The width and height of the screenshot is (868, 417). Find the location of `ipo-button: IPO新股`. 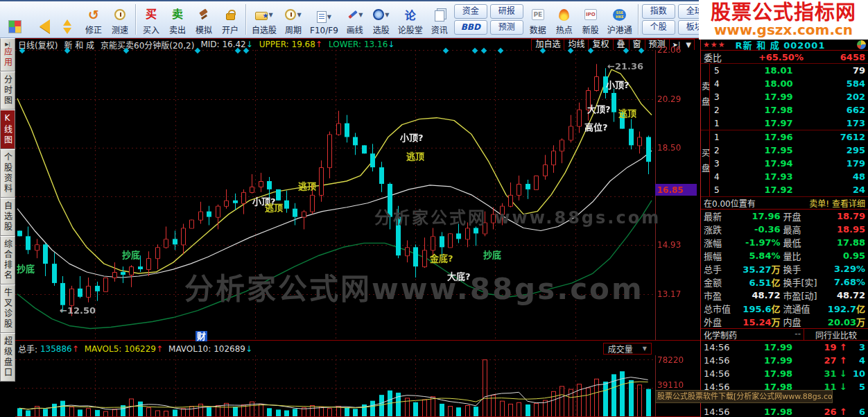

ipo-button: IPO新股 is located at coordinates (591, 19).